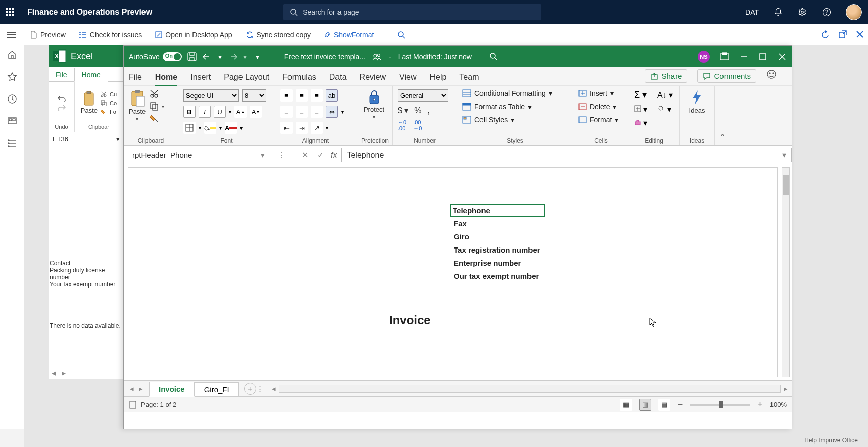 This screenshot has height=447, width=868. Describe the element at coordinates (597, 107) in the screenshot. I see `delete-cells-button: Delete ▾` at that location.